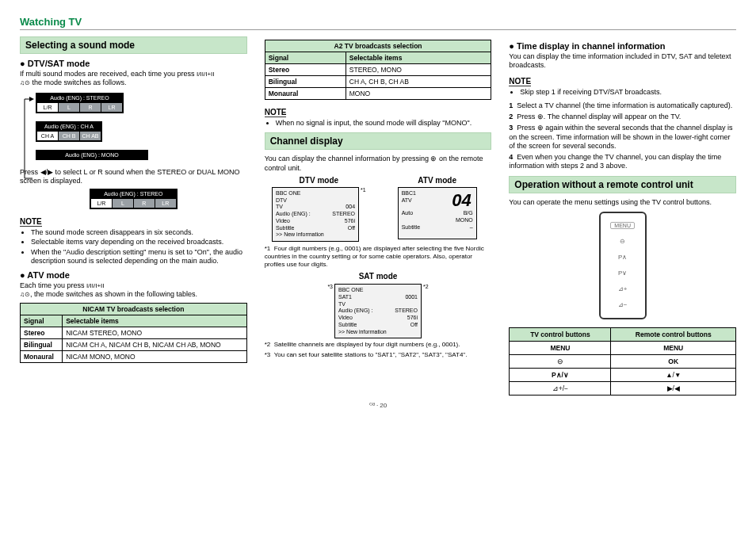  What do you see at coordinates (379, 345) in the screenshot?
I see `footnote-2: *2Satellite channels are displayed by fo…` at bounding box center [379, 345].